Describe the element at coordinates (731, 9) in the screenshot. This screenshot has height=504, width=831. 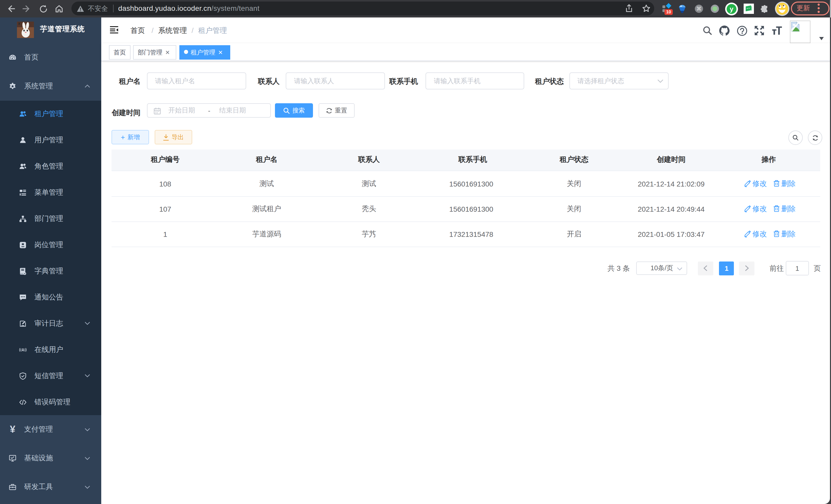
I see `svg-text: y` at that location.